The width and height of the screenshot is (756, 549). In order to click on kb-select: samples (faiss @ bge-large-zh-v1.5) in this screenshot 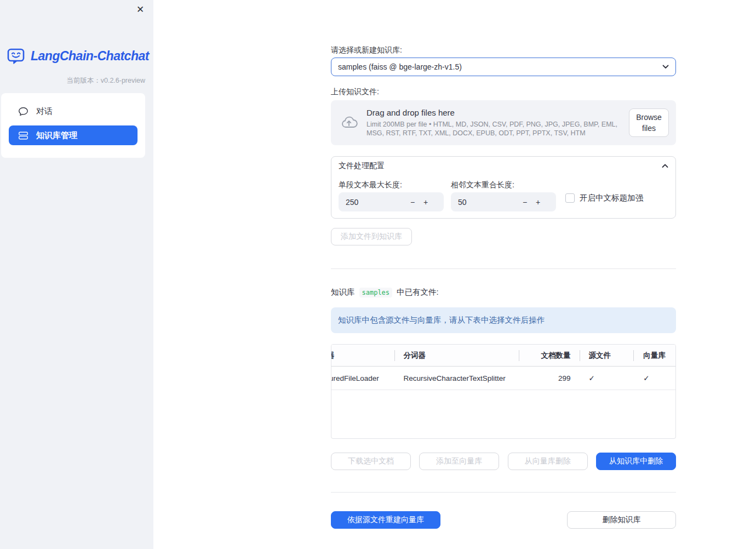, I will do `click(503, 67)`.